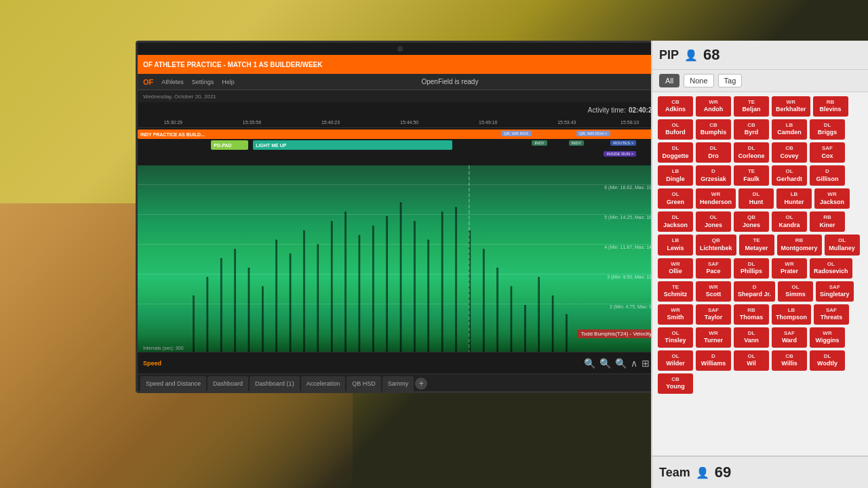  Describe the element at coordinates (789, 129) in the screenshot. I see `player-tag: LBCamden` at that location.